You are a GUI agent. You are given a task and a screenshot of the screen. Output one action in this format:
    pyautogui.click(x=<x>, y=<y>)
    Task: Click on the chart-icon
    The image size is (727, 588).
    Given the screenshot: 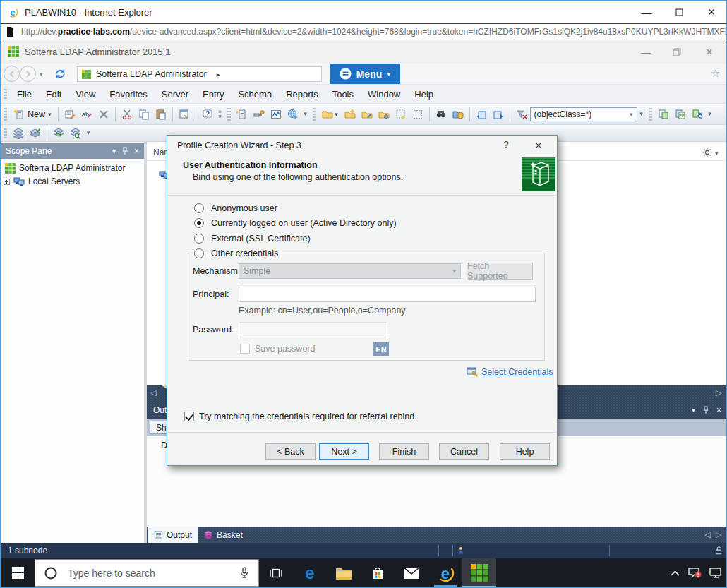 What is the action you would take?
    pyautogui.click(x=276, y=114)
    